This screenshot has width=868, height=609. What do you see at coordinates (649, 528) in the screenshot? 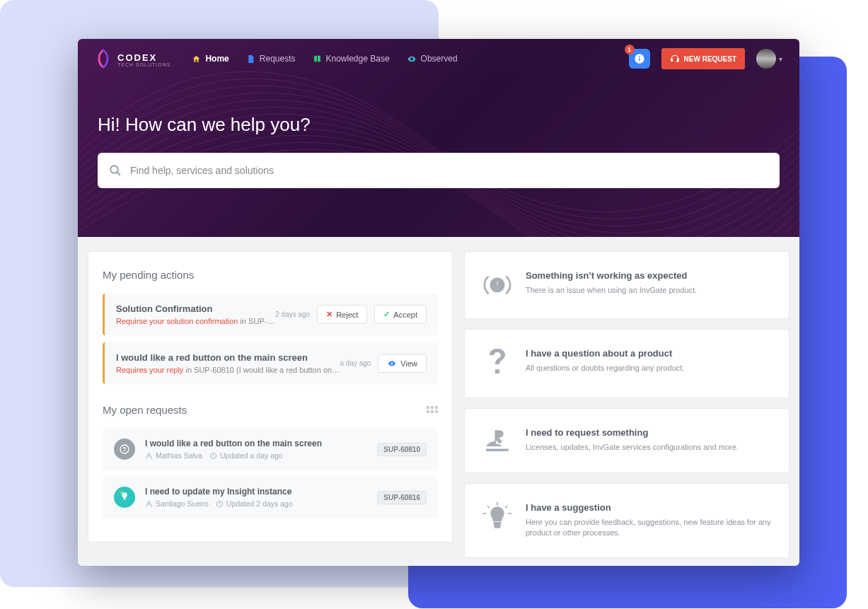
I see `category-desc: Here you can provide feedback, suggestio…` at bounding box center [649, 528].